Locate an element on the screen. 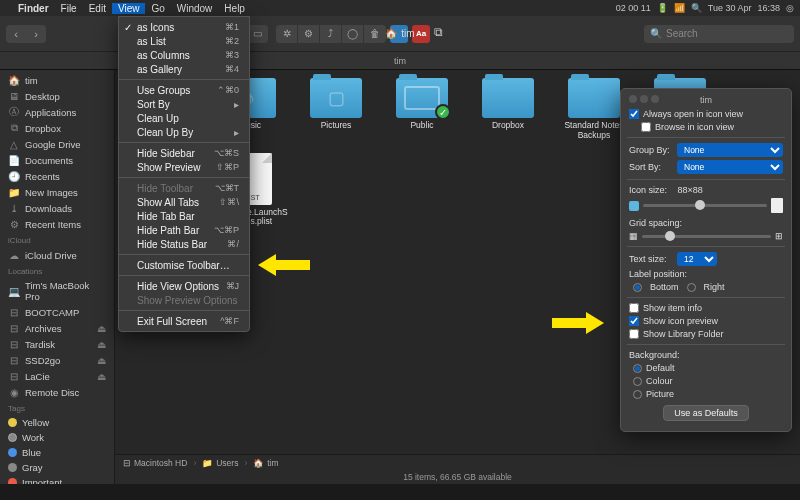 This screenshot has height=500, width=800. folder-icon: 📁 is located at coordinates (14, 192).